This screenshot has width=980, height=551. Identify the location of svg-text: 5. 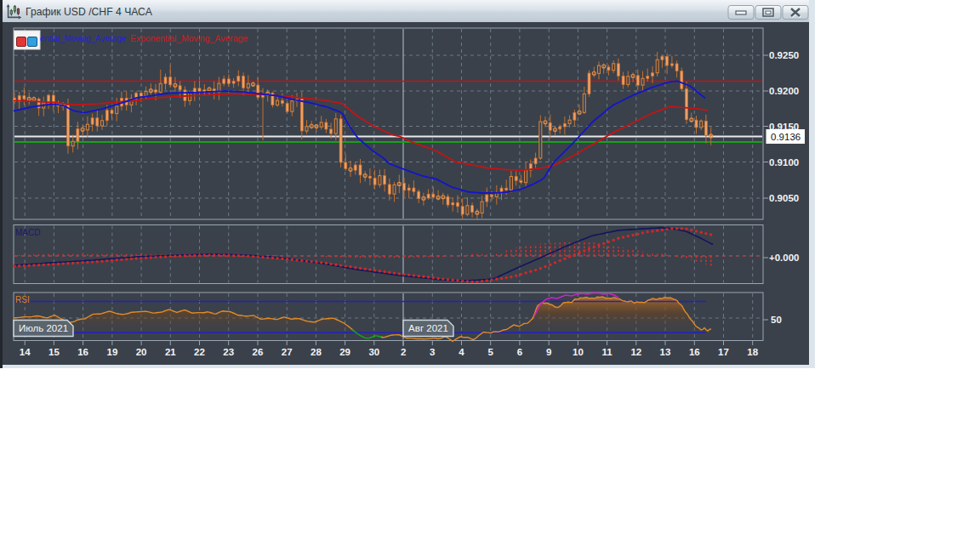
(490, 352).